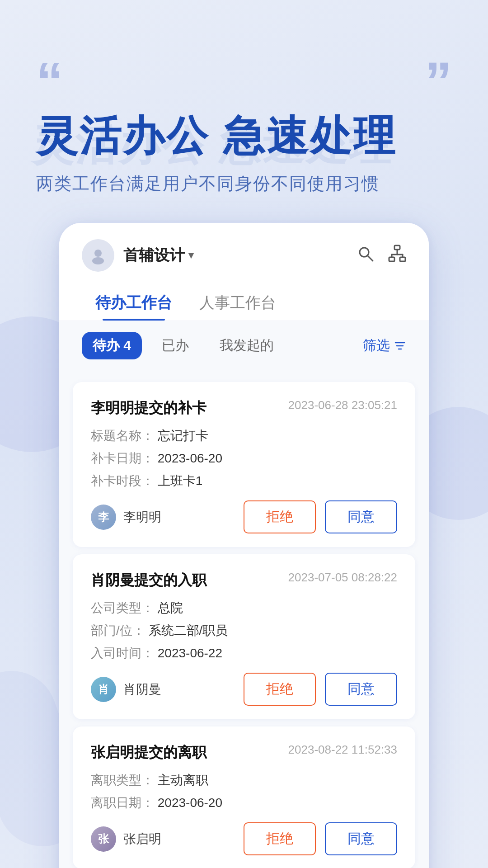  Describe the element at coordinates (244, 81) in the screenshot. I see `quote-marks: “ ”` at that location.